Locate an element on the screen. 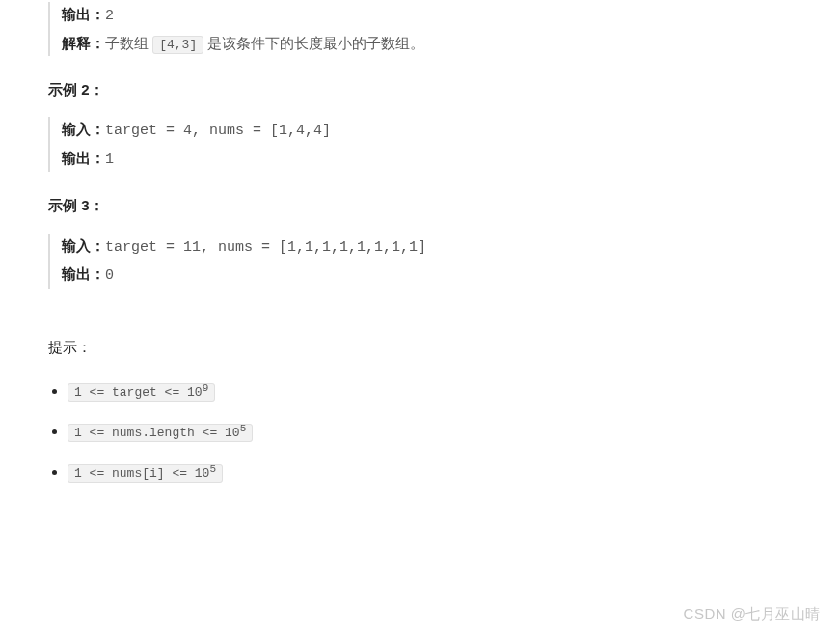  explain-suffix: 是该条件下的长度最小的子数组。 is located at coordinates (314, 42).